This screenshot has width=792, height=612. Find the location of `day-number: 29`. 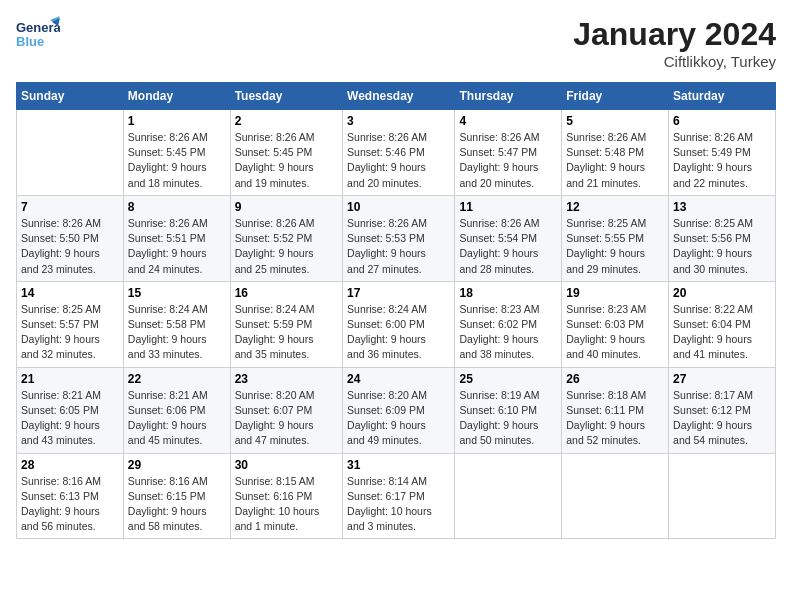

day-number: 29 is located at coordinates (177, 465).